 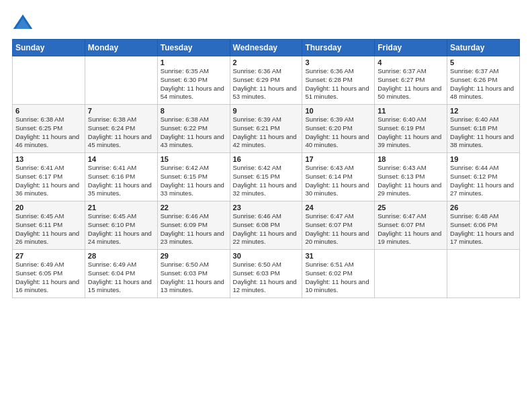 What do you see at coordinates (121, 177) in the screenshot?
I see `calendar-day-14: 14Sunrise: 6:41 AMSunset: 6:16 PMDayligh…` at bounding box center [121, 177].